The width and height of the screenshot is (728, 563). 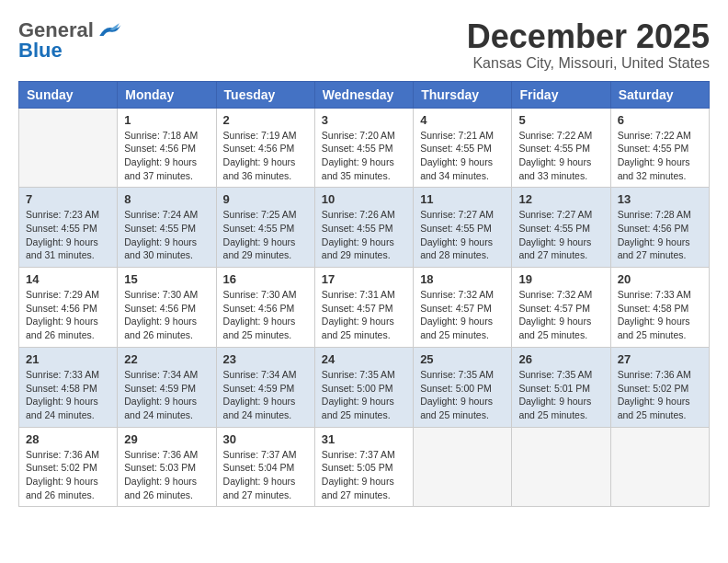 What do you see at coordinates (660, 359) in the screenshot?
I see `day-number: 27` at bounding box center [660, 359].